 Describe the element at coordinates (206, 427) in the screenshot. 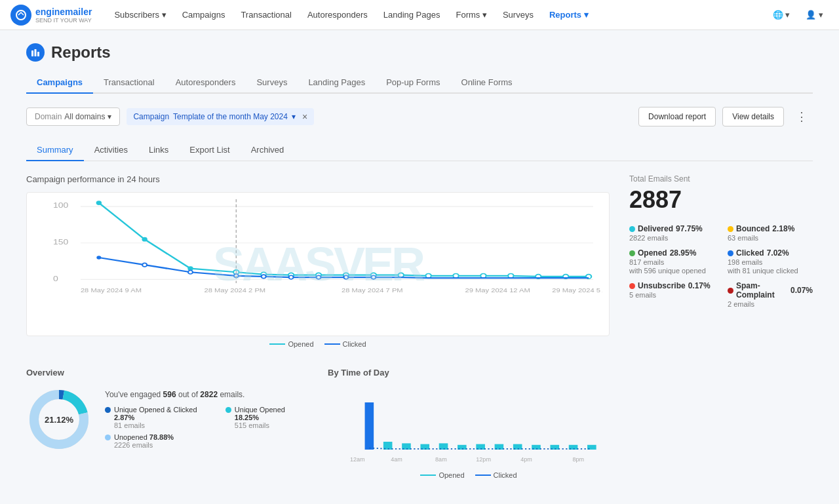

I see `overview-legend: Unique Opened & Clicked 2.87% 81 emails …` at that location.